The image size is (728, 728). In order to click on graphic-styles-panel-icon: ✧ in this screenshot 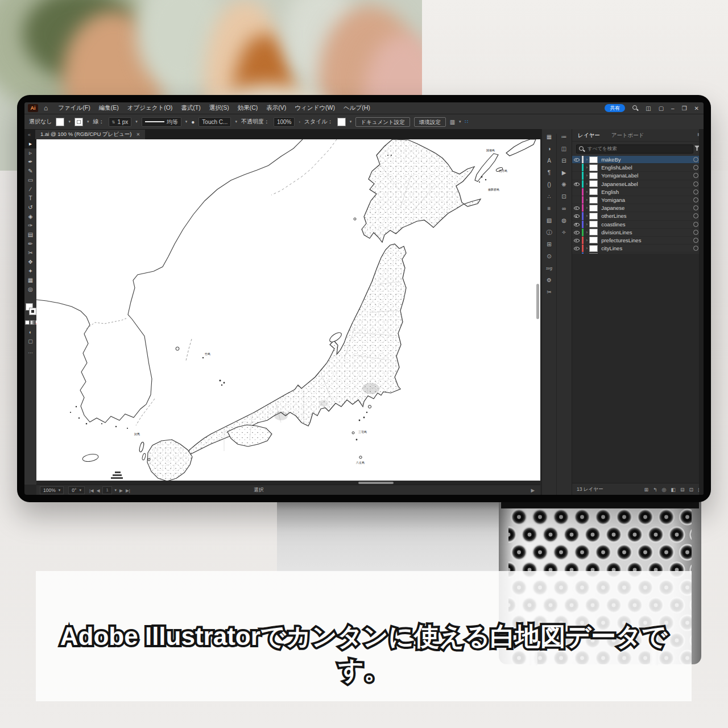, I will do `click(564, 233)`.